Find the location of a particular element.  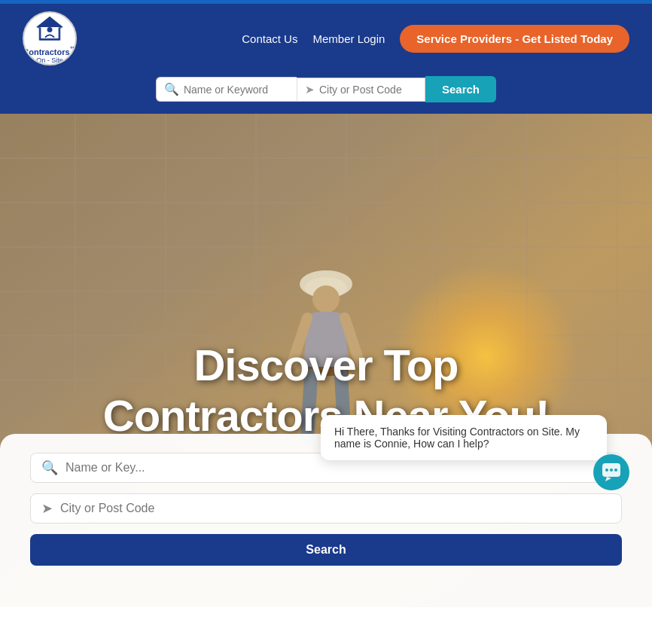

bottom-location-wrapper: ➤ is located at coordinates (326, 508).